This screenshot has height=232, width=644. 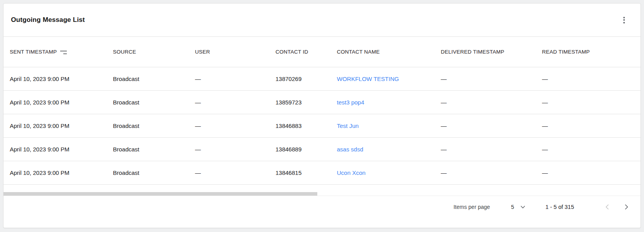 What do you see at coordinates (235, 52) in the screenshot?
I see `column-header-user: USER` at bounding box center [235, 52].